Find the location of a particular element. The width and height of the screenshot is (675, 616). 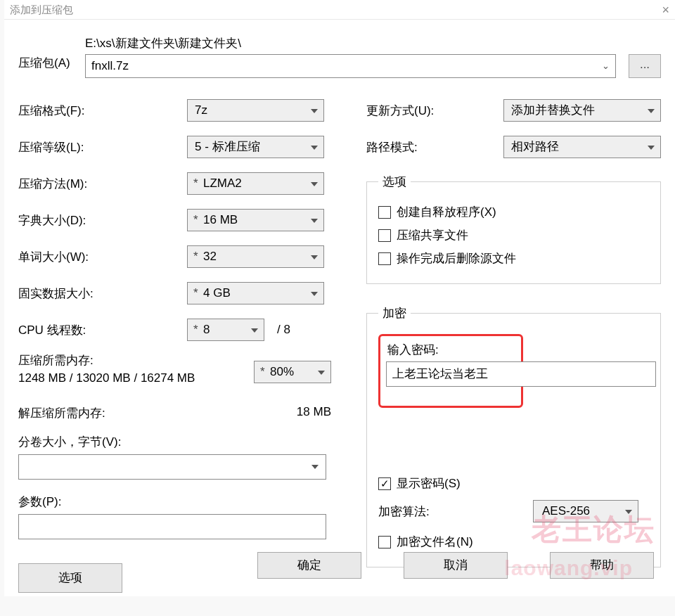

ok-button: 确定 is located at coordinates (309, 565).